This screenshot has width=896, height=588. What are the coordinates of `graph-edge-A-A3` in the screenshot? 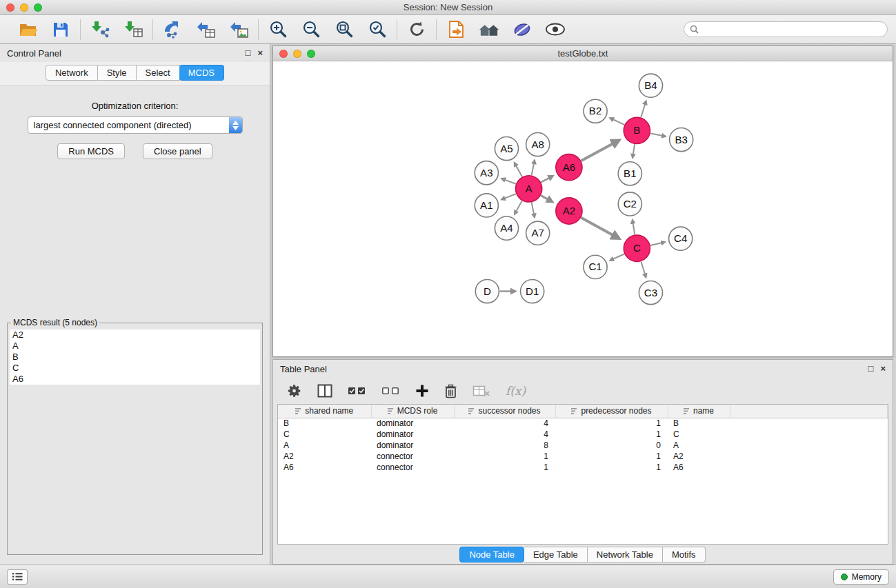 It's located at (508, 181).